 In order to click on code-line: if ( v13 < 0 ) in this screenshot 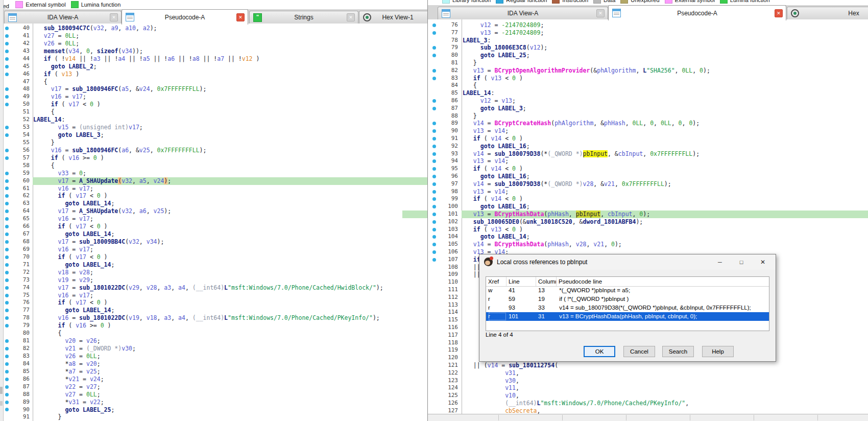, I will do `click(494, 230)`.